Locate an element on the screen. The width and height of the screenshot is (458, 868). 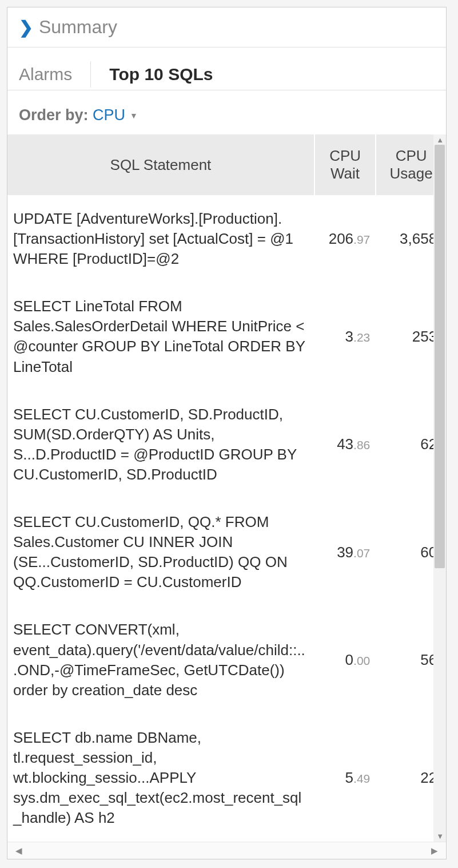
tab-alarms: Alarms is located at coordinates (55, 74).